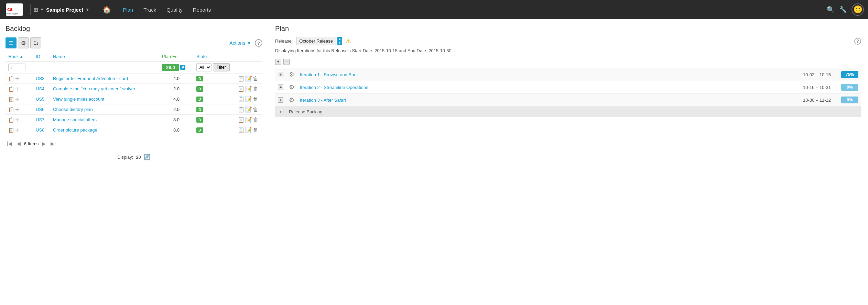  Describe the element at coordinates (147, 157) in the screenshot. I see `refresh-icon: 🔄` at that location.